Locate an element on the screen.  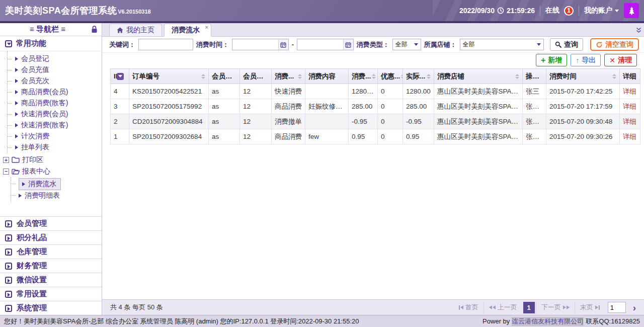
table-row: 4 KS2015072005422521 as 12 快速消费 1280.00 … is located at coordinates (375, 92).